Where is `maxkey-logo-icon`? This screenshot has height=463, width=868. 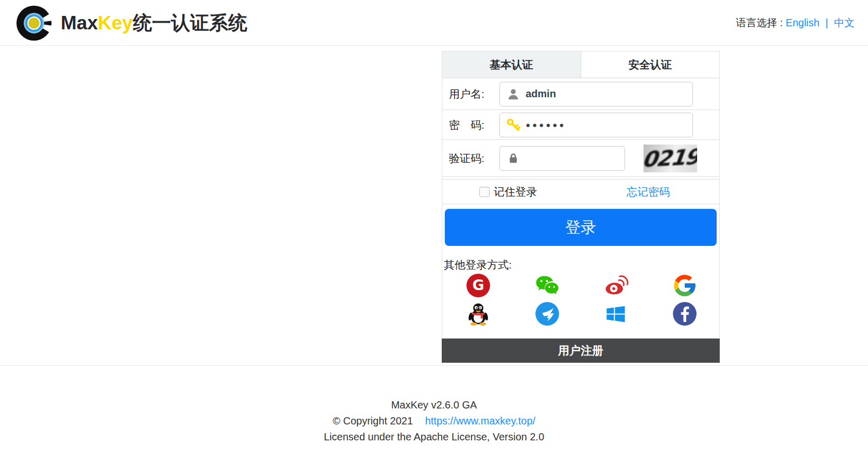
maxkey-logo-icon is located at coordinates (34, 23).